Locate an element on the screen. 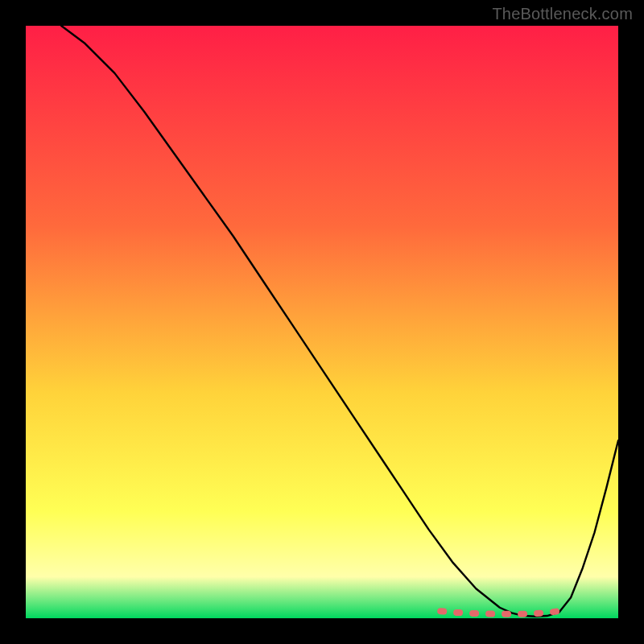 The width and height of the screenshot is (644, 644). attribution-text: TheBottleneck.com is located at coordinates (562, 14).